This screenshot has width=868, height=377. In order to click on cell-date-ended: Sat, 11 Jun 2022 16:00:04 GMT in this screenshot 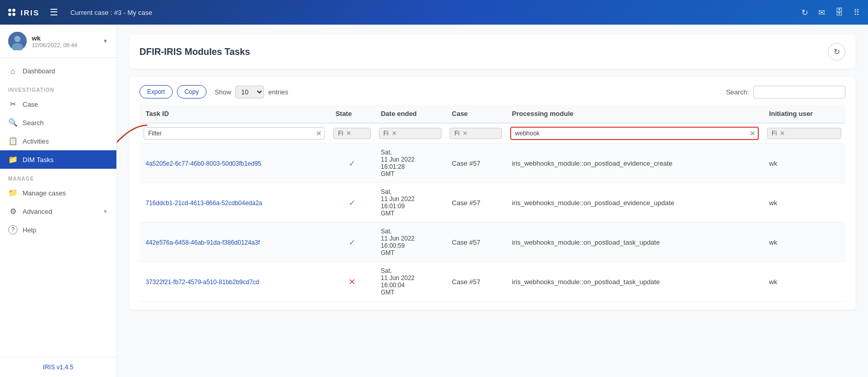, I will do `click(410, 282)`.